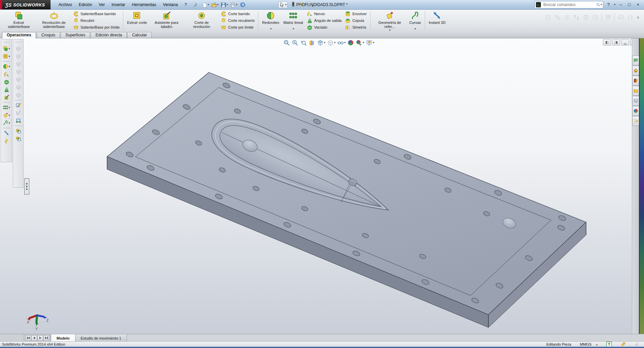  I want to click on view-settings-button: ▾, so click(360, 43).